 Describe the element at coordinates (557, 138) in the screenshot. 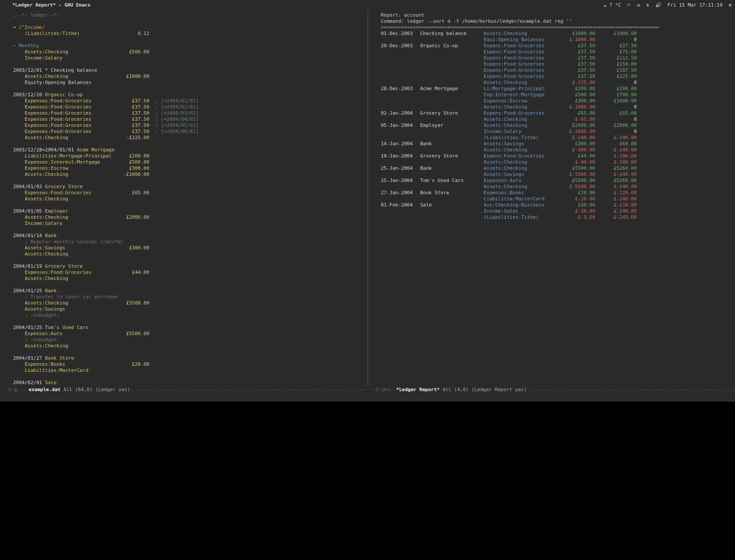

I see `report-row: (Liabilities:Tithe)£-240.00£-240.00` at that location.